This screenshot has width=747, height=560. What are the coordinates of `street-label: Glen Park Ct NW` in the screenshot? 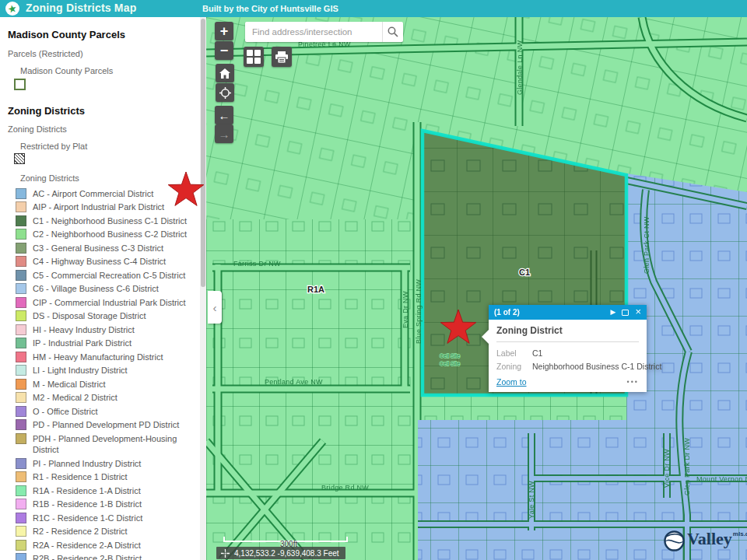 It's located at (647, 245).